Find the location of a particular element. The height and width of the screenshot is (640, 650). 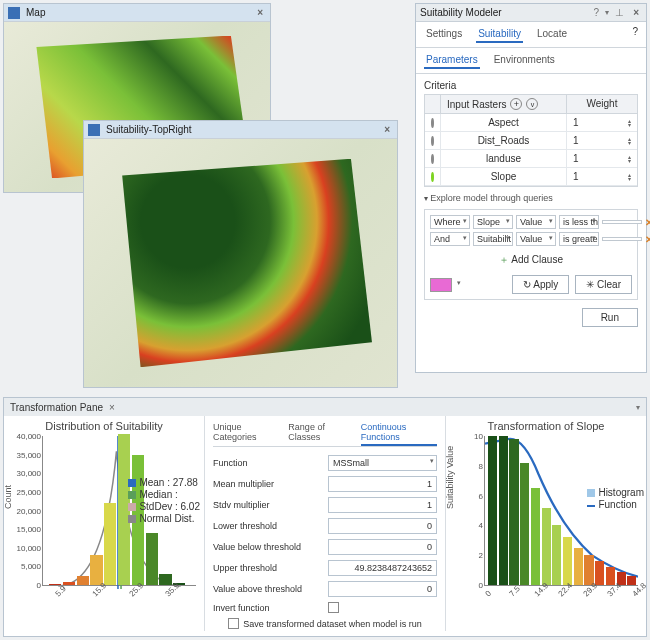

raster-name: Dist_Roads is located at coordinates (504, 140).